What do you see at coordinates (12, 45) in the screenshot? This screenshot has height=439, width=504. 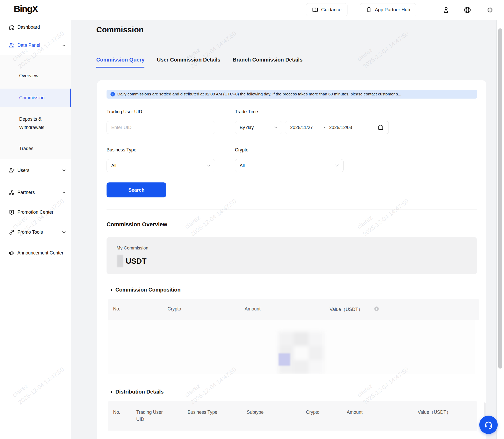 I see `data-panel-users-icon` at bounding box center [12, 45].